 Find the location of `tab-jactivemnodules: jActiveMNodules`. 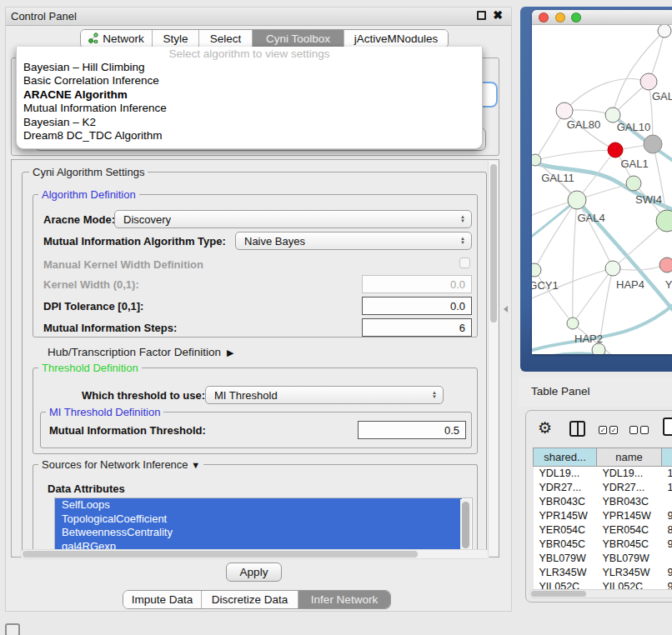

tab-jactivemnodules: jActiveMNodules is located at coordinates (396, 38).